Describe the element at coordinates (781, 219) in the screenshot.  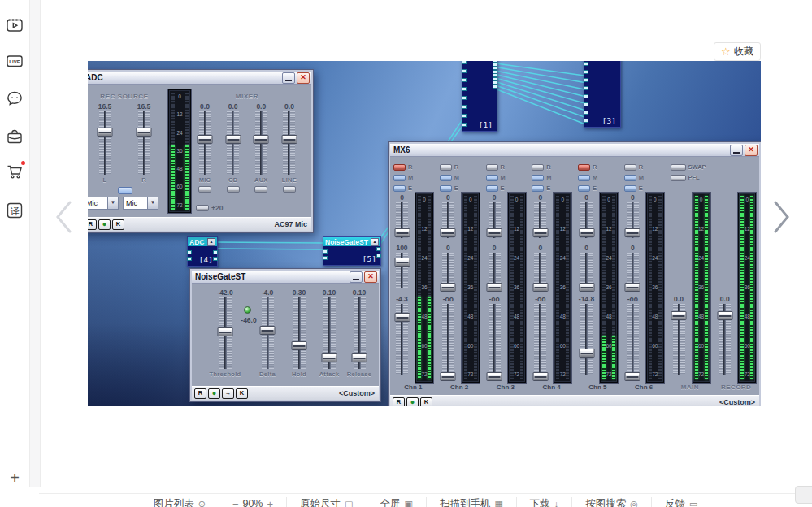
I see `next-image-button` at that location.